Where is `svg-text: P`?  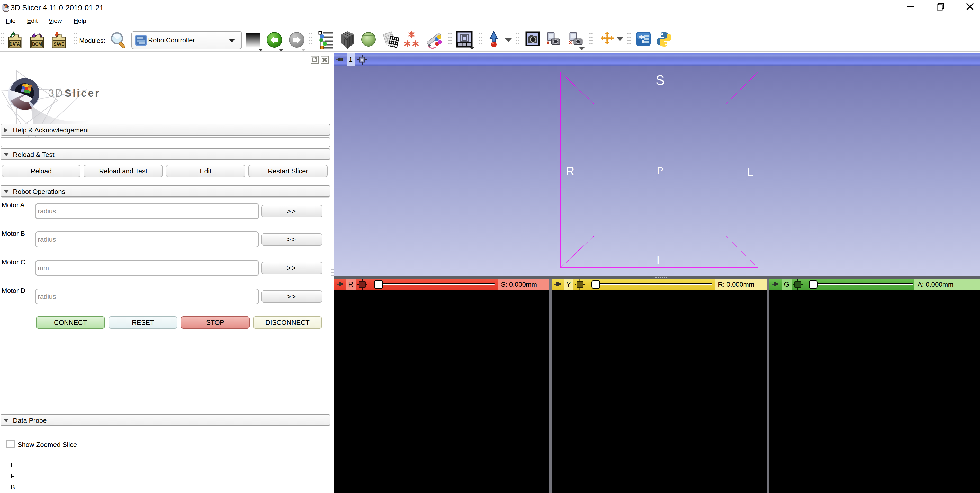
svg-text: P is located at coordinates (660, 170).